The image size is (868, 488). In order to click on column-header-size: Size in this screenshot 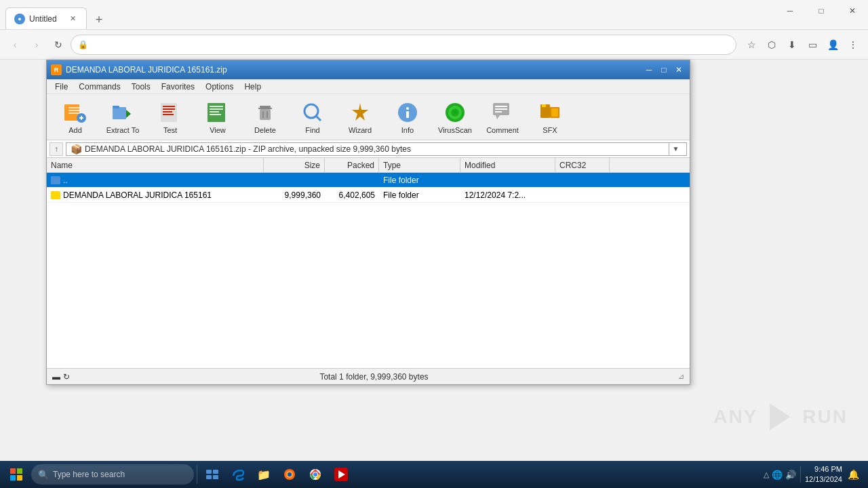, I will do `click(294, 165)`.